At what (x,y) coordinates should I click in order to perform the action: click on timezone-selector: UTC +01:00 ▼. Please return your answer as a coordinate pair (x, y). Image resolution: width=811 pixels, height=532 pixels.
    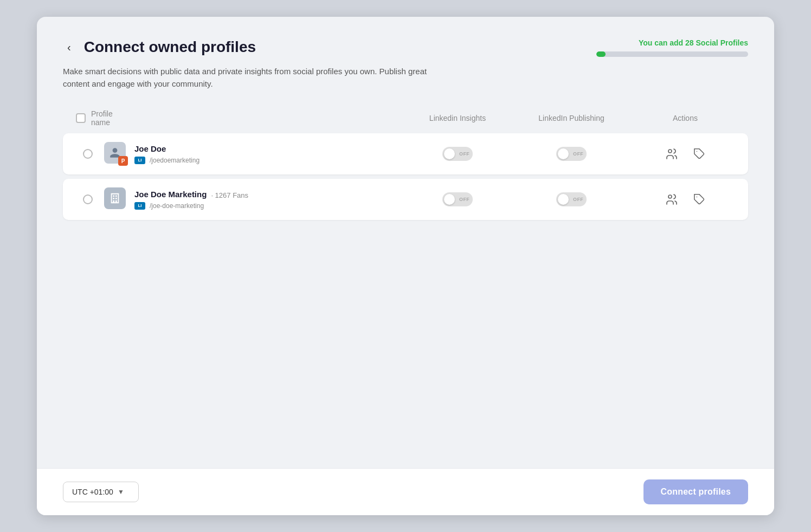
    Looking at the image, I should click on (101, 492).